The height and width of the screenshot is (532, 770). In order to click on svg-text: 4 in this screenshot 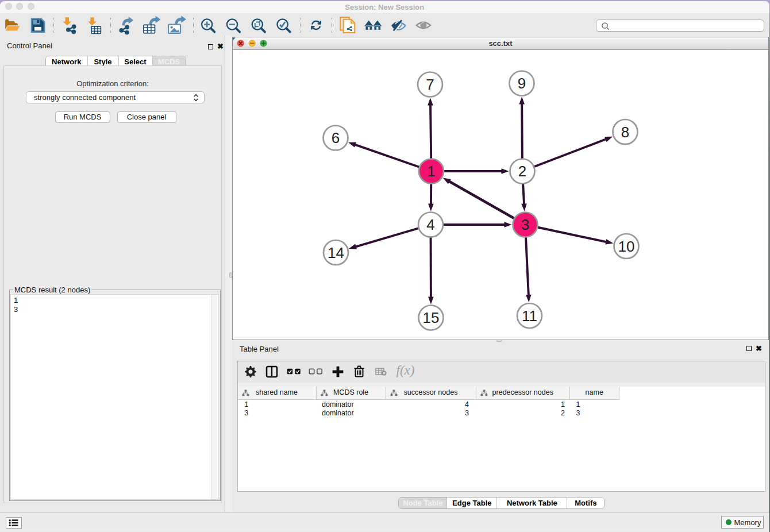, I will do `click(430, 225)`.